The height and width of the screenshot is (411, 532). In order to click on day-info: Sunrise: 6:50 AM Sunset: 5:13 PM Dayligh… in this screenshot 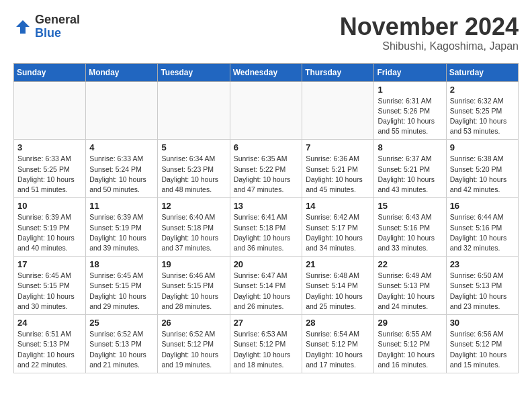, I will do `click(482, 291)`.